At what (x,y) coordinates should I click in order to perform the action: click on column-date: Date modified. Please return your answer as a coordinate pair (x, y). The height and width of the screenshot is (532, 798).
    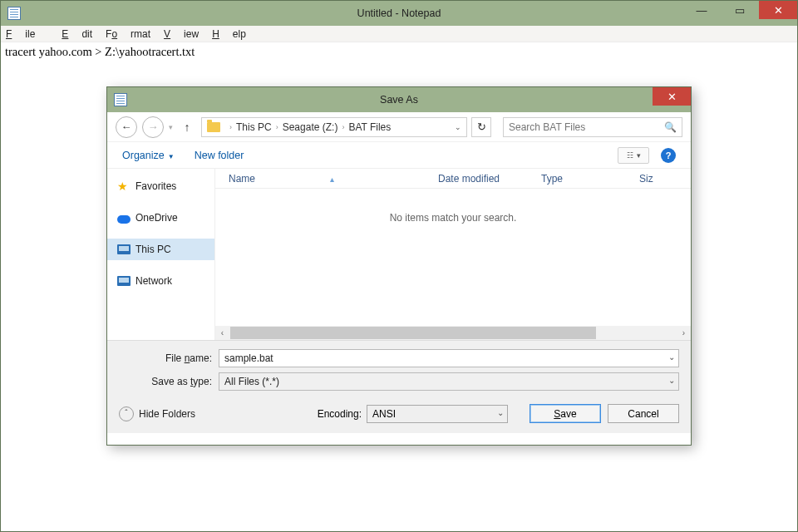
    Looking at the image, I should click on (490, 179).